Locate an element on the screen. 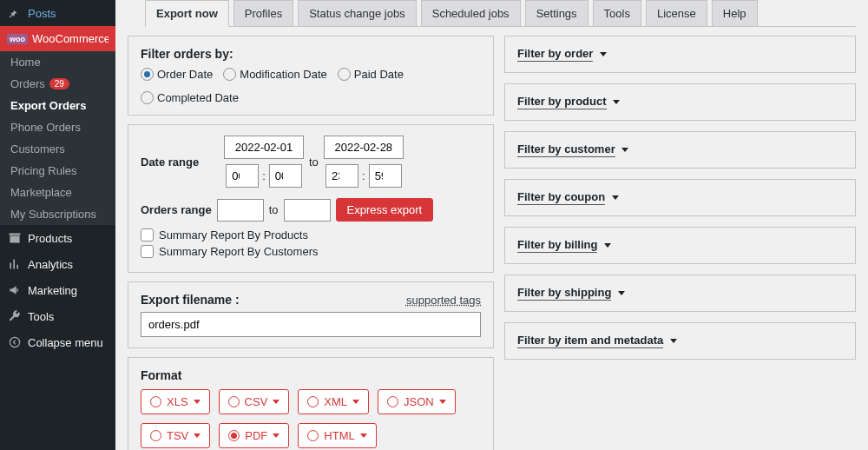  radio-paid-date-input is located at coordinates (344, 75).